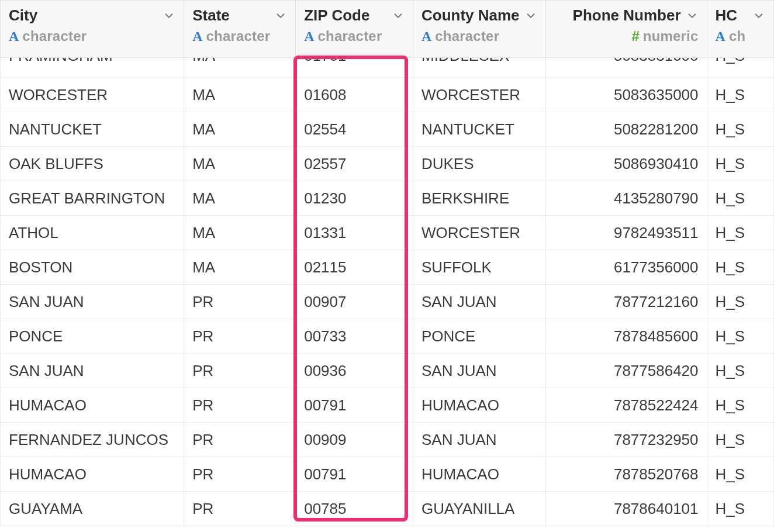 This screenshot has width=774, height=532. Describe the element at coordinates (387, 337) in the screenshot. I see `table-row: PONCEPR00733PONCE7878485600H_S` at that location.